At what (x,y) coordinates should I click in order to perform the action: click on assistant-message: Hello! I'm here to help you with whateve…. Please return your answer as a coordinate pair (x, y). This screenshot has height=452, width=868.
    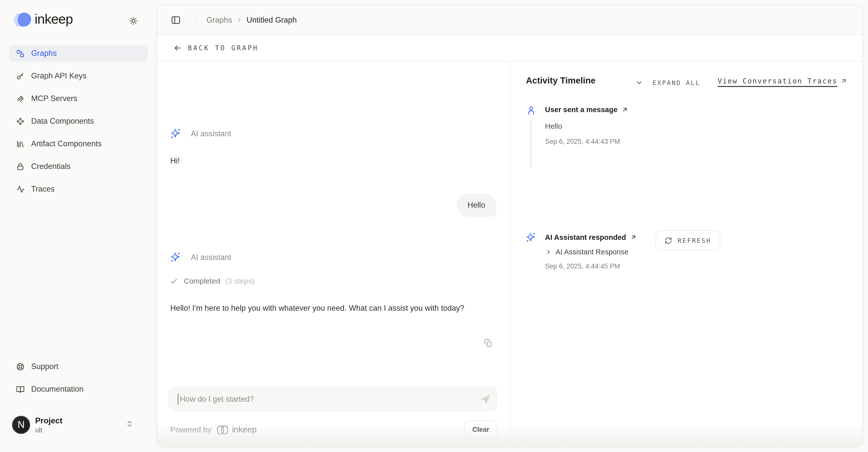
    Looking at the image, I should click on (317, 308).